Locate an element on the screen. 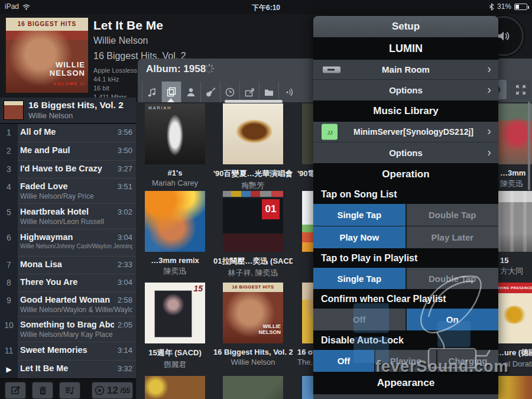 The image size is (532, 399). browse-tabs is located at coordinates (220, 92).